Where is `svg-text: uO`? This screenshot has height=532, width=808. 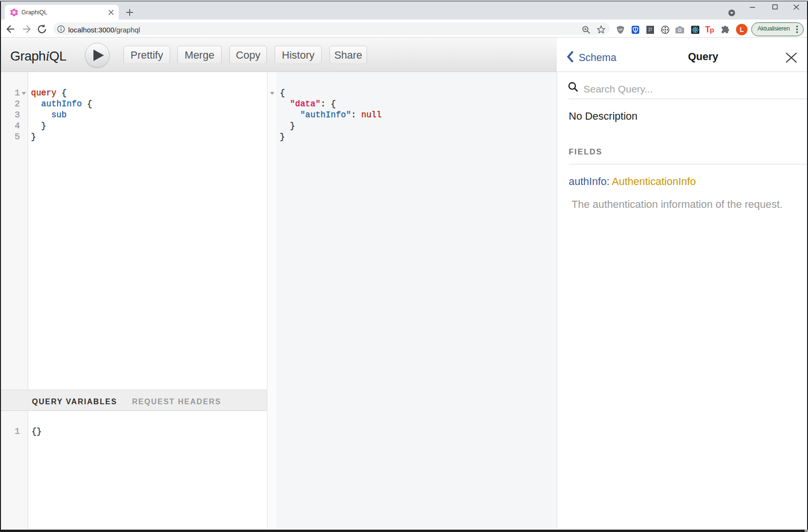
svg-text: uO is located at coordinates (621, 30).